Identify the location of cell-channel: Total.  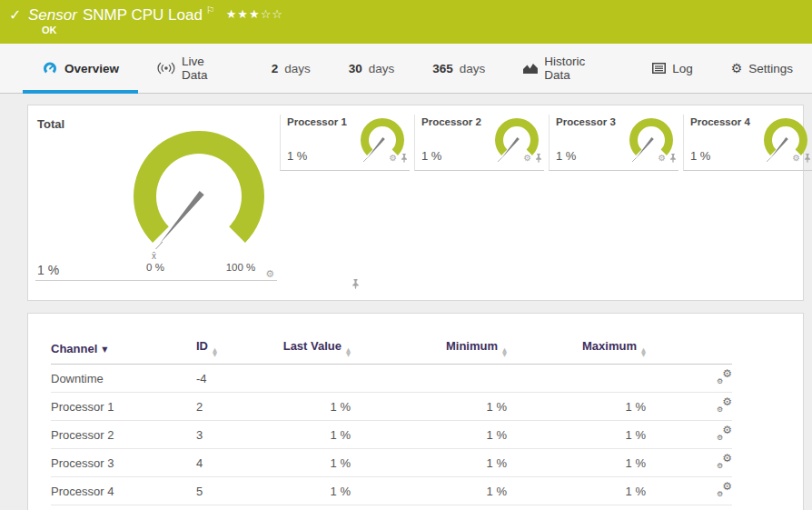
(124, 507).